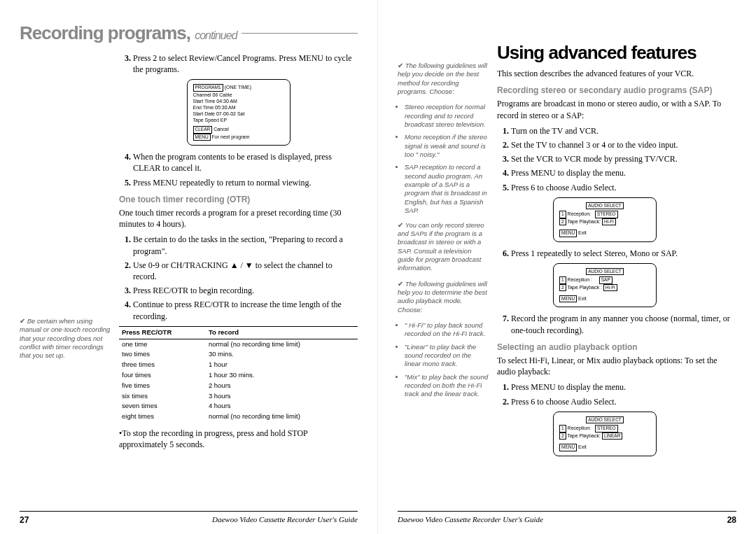 The image size is (756, 534). What do you see at coordinates (617, 90) in the screenshot?
I see `sap-heading: Recording stereo or secondary audio prog…` at bounding box center [617, 90].